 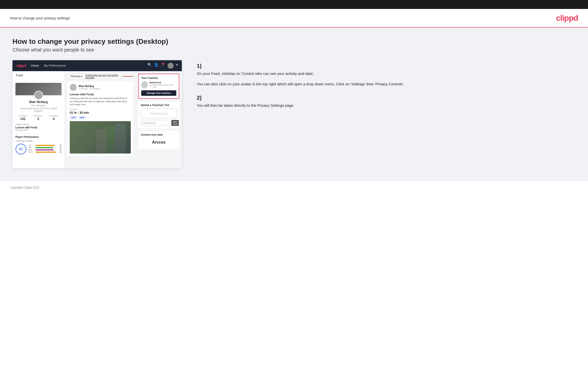 What do you see at coordinates (386, 66) in the screenshot?
I see `step-1-number: 1)` at bounding box center [386, 66].